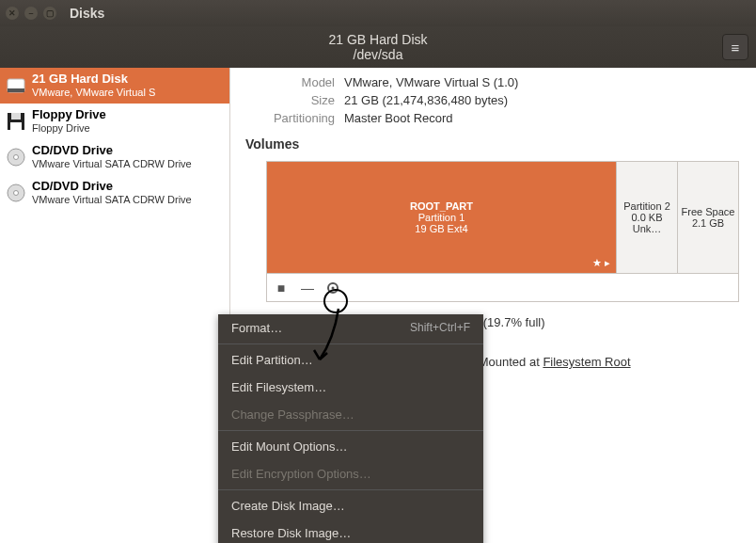 This screenshot has height=543, width=756. What do you see at coordinates (351, 446) in the screenshot?
I see `menu-item-edit-mount-options: Edit Mount Options…` at bounding box center [351, 446].